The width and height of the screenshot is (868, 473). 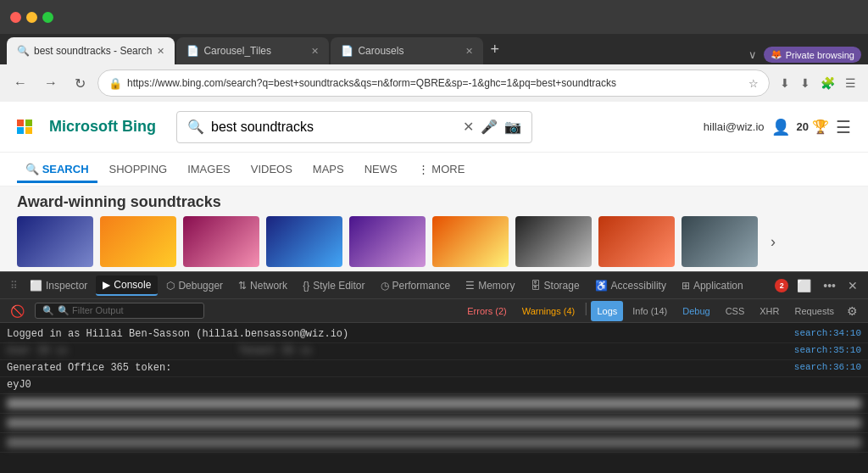 What do you see at coordinates (80, 83) in the screenshot?
I see `refresh-button: ↻` at bounding box center [80, 83].